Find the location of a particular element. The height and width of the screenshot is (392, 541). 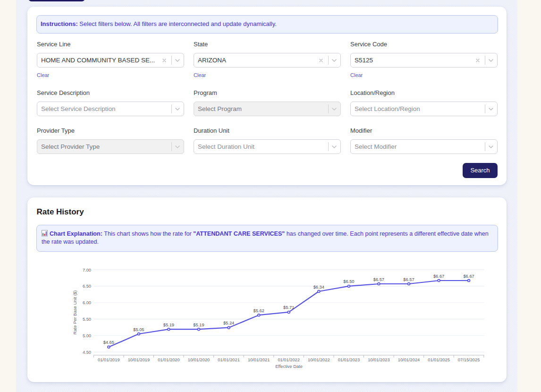

svg-text: 01/01/2021 is located at coordinates (228, 360).